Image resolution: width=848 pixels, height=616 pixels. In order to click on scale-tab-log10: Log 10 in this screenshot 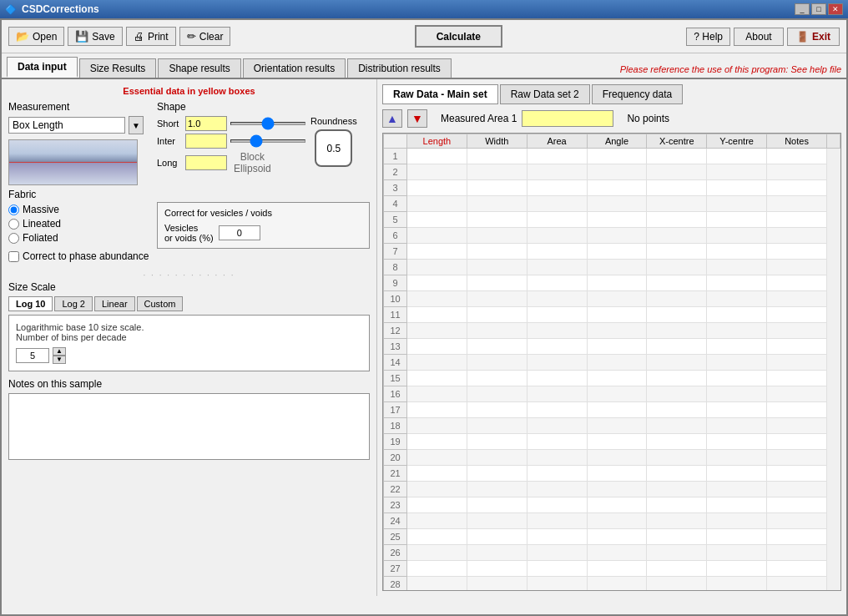, I will do `click(30, 304)`.